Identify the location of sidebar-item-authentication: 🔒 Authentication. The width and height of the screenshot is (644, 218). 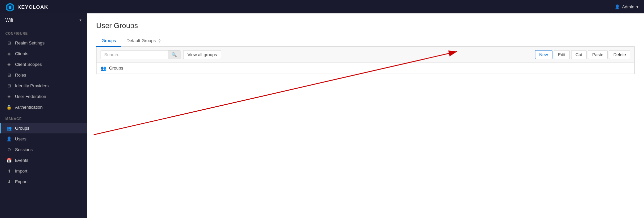
(43, 107).